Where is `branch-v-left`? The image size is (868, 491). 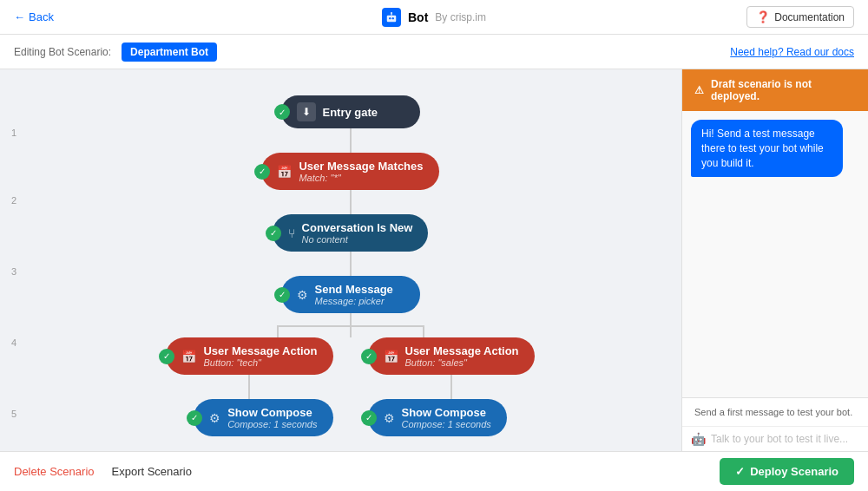
branch-v-left is located at coordinates (278, 331).